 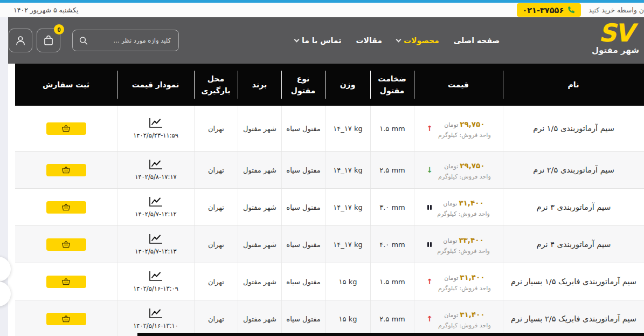 I want to click on price-chart-cell: ۱۴۰۲/۵/۷-۱۲:۱۲, so click(x=155, y=207).